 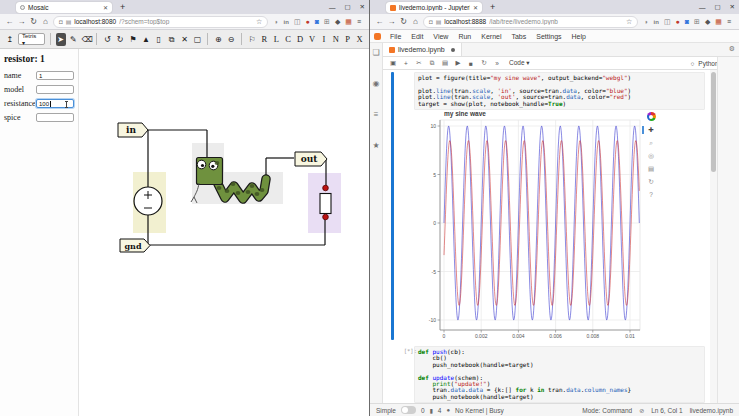 I want to click on spice-input, so click(x=55, y=118).